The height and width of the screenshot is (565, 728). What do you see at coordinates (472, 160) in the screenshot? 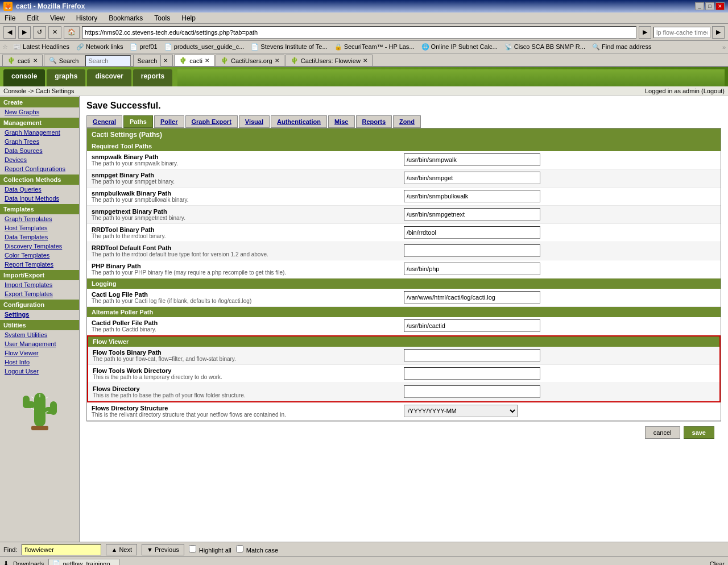
I see `input-snmpwalk` at bounding box center [472, 160].